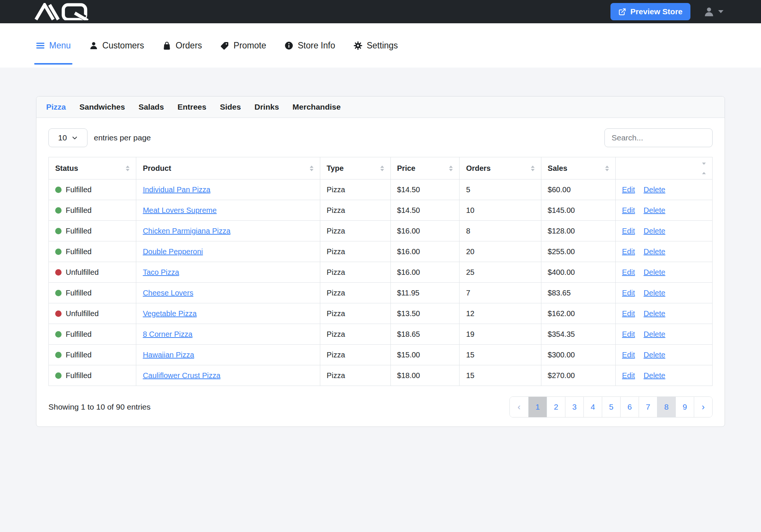  I want to click on main-nav: Menu Customers Orders Promote Store Info, so click(381, 45).